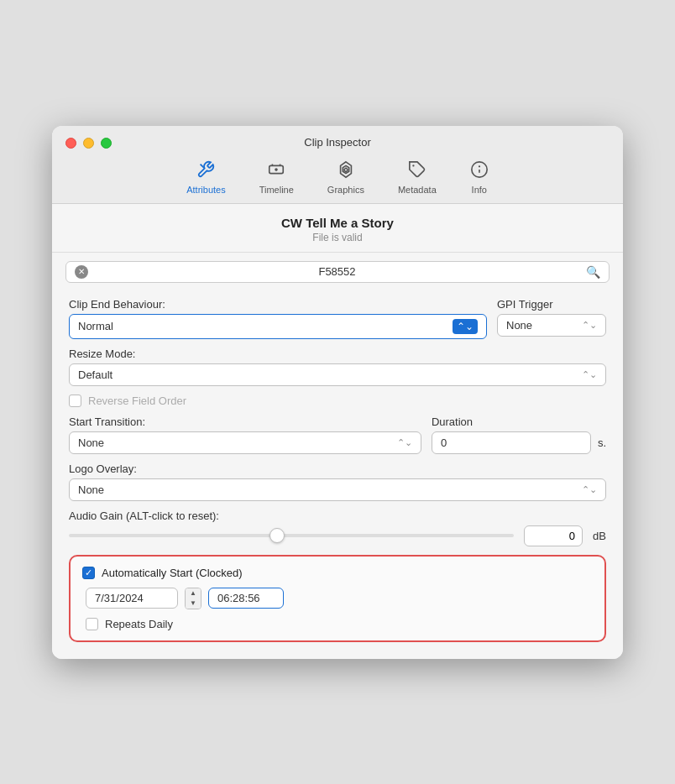 The width and height of the screenshot is (675, 784). I want to click on clip-end-gpi-row: Clip End Behaviour: Normal ⌃⌄ GPI Trigge…, so click(338, 319).